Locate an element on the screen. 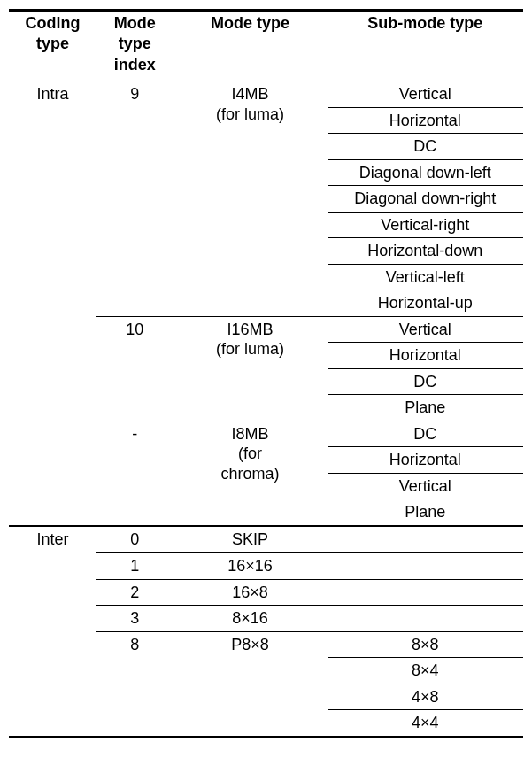 Image resolution: width=532 pixels, height=773 pixels. submode-8x16 is located at coordinates (425, 619).